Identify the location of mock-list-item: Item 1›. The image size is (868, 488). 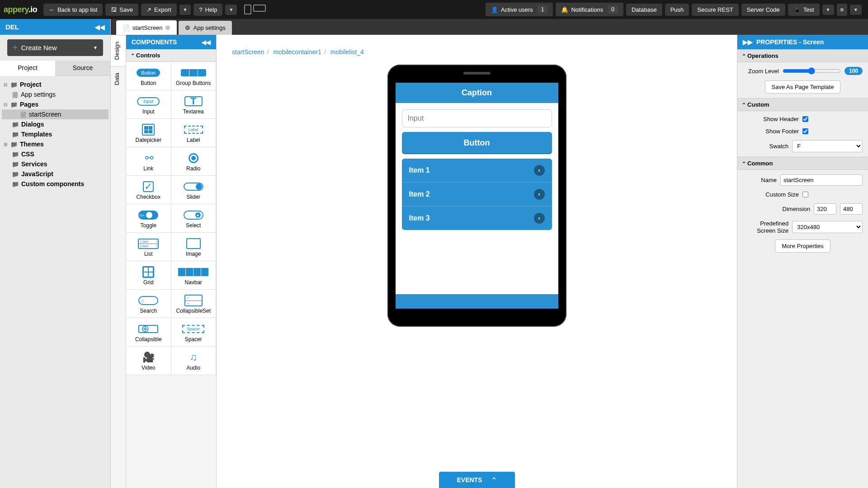
(477, 171).